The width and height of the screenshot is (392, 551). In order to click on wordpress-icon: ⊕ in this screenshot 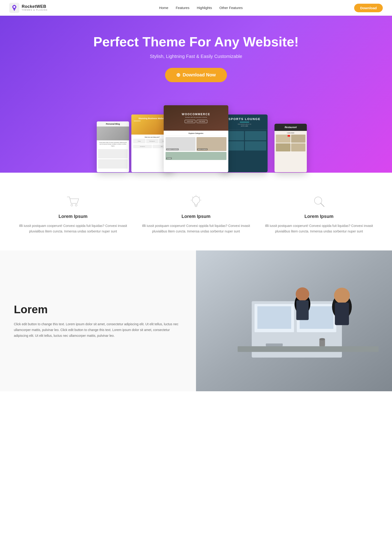, I will do `click(178, 75)`.